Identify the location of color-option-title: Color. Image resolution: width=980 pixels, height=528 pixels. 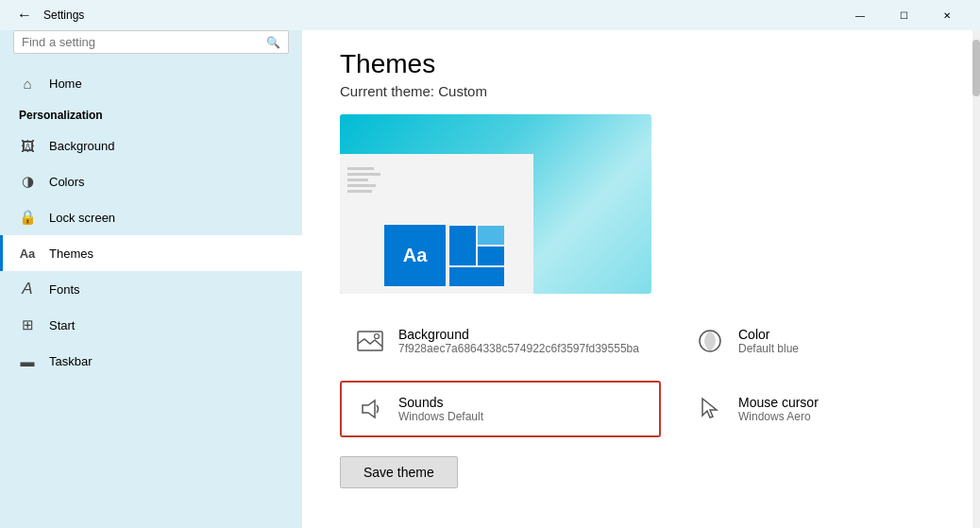
(769, 334).